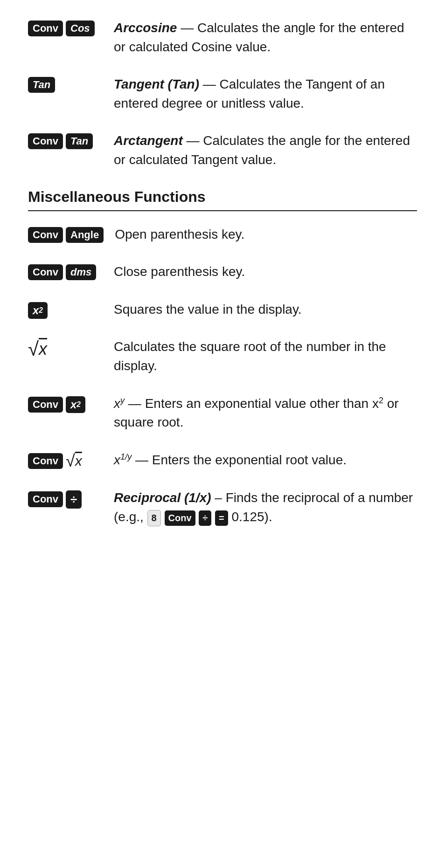 This screenshot has width=445, height=868. I want to click on div-inline: ÷, so click(205, 518).